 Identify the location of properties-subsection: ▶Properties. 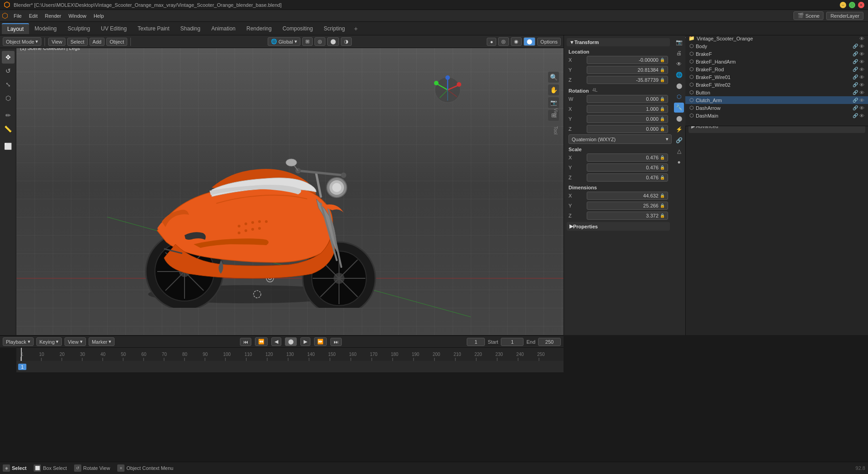
(618, 226).